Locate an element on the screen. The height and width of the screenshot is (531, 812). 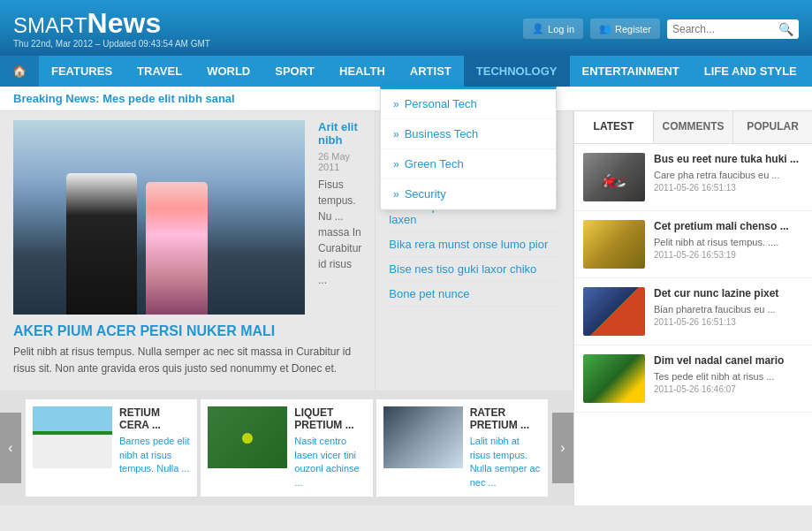
news-date-0: 2011-05-26 16:51:13 is located at coordinates (728, 187).